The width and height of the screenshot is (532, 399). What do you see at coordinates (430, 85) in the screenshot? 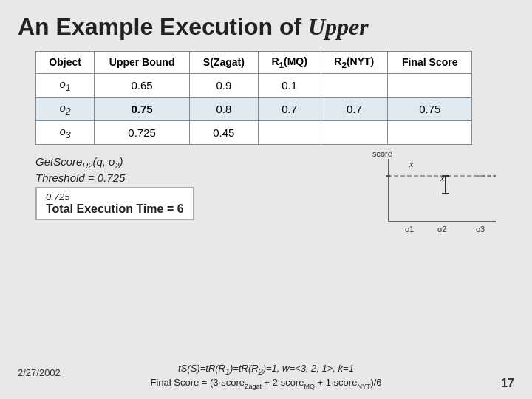
I see `row1-final-score` at bounding box center [430, 85].